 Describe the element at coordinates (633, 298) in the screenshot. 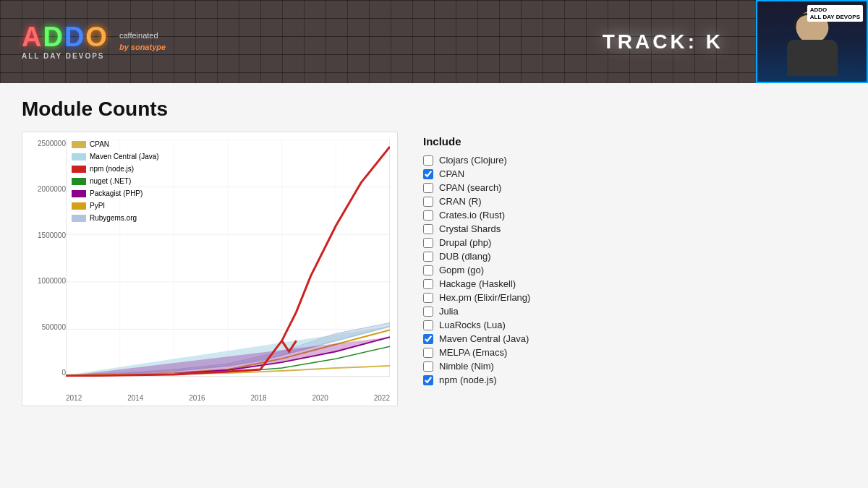

I see `checkbox-item-hex: Hex.pm (Elixir/Erlang)` at that location.